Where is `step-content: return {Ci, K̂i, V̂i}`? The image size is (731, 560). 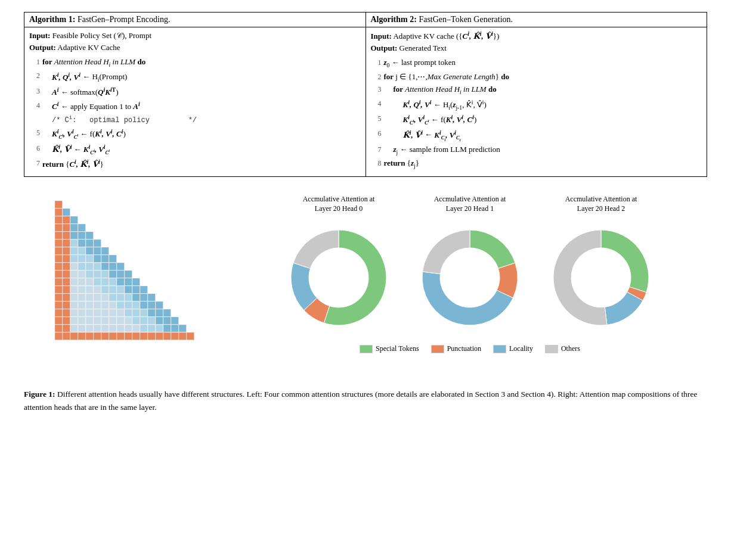 step-content: return {Ci, K̂i, V̂i} is located at coordinates (202, 164).